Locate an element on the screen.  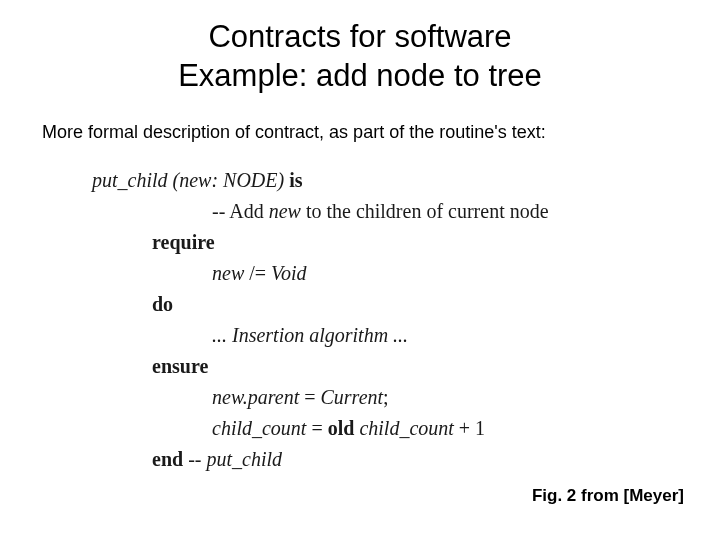
code-comment: -- Add new to the children of current no… is located at coordinates (406, 212).